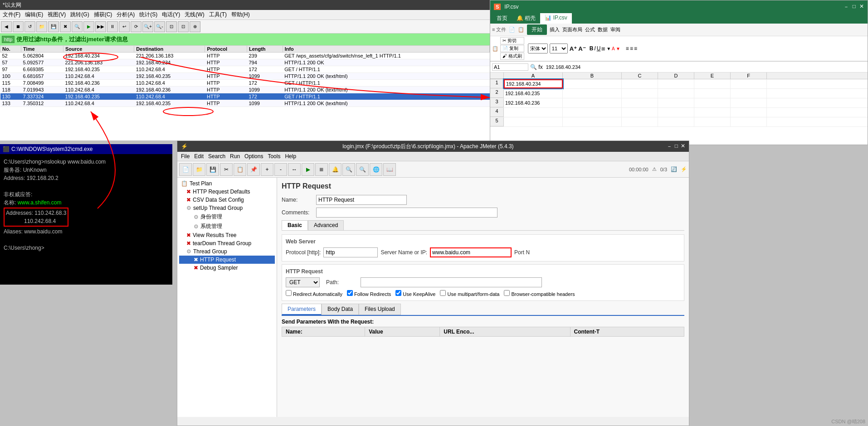 This screenshot has width=868, height=426. What do you see at coordinates (669, 147) in the screenshot?
I see `jmeter-minimize: －` at bounding box center [669, 147].